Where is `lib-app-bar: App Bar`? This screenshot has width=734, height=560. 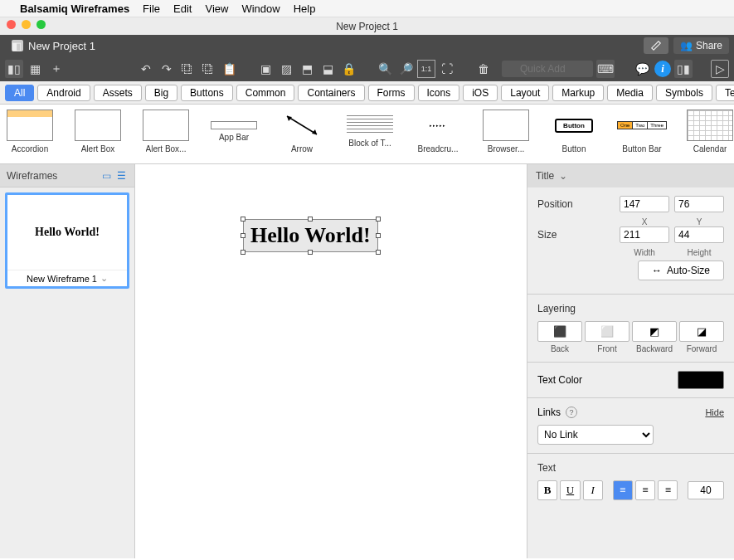
lib-app-bar: App Bar is located at coordinates (234, 134).